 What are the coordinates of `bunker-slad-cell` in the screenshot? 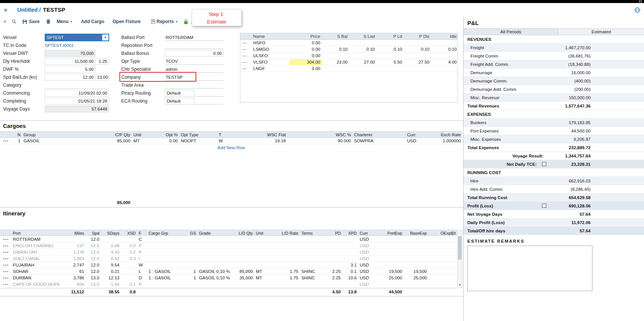 It's located at (363, 43).